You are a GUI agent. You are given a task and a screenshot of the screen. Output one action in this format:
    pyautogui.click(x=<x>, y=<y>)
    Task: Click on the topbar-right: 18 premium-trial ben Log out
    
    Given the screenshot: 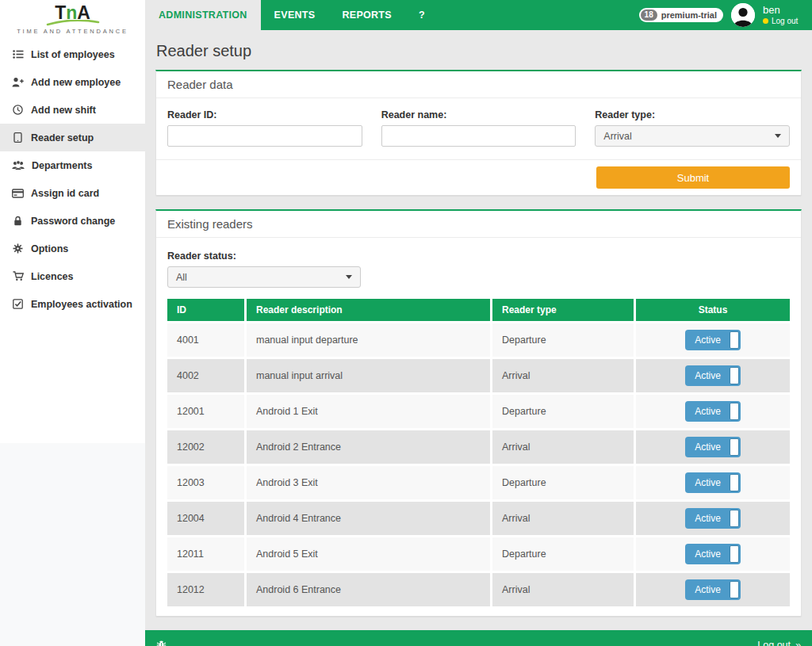 What is the action you would take?
    pyautogui.click(x=726, y=15)
    